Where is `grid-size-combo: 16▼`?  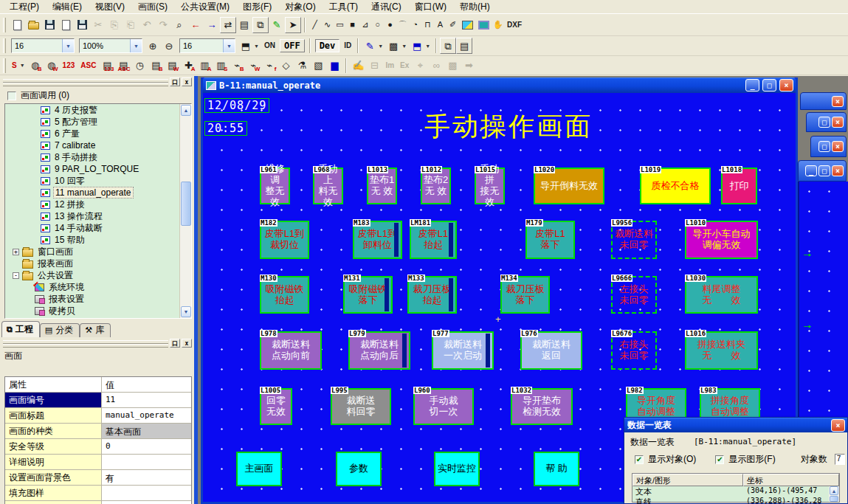
grid-size-combo: 16▼ is located at coordinates (207, 46).